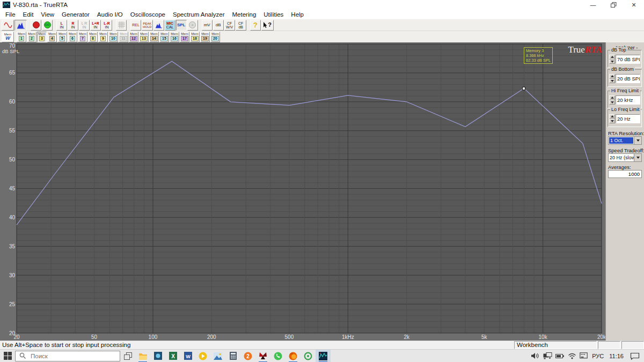 This screenshot has width=644, height=362. What do you see at coordinates (76, 14) in the screenshot?
I see `menu-generator: Generator` at bounding box center [76, 14].